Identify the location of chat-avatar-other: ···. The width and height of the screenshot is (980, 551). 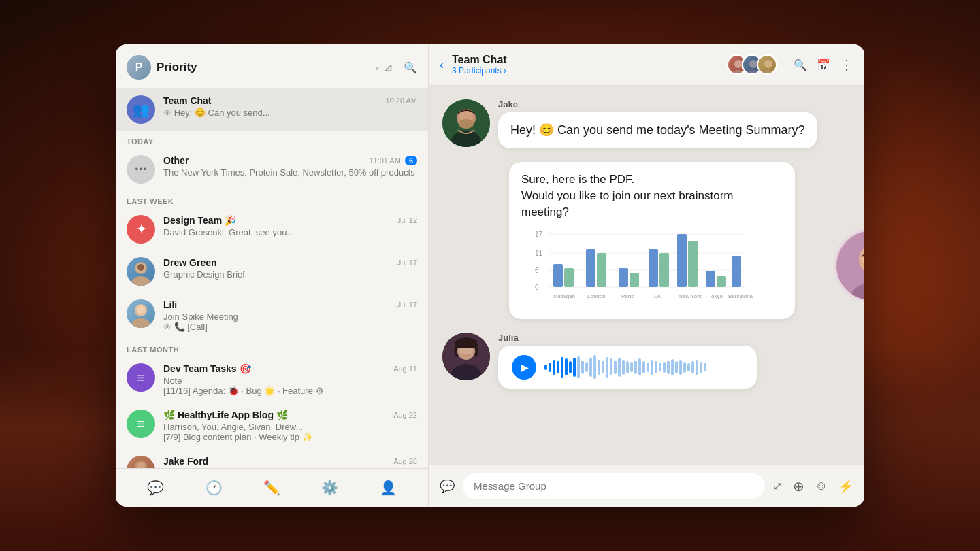
(141, 169).